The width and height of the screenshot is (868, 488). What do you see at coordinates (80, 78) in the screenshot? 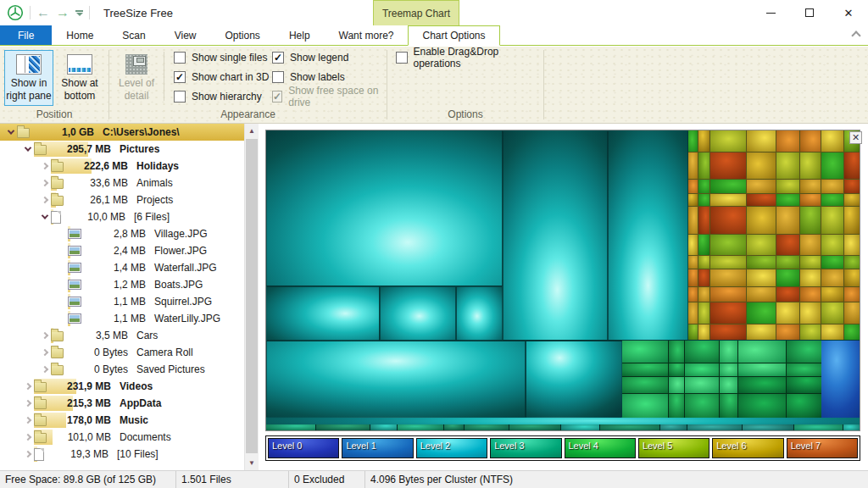
I see `show-at-bottom-button: Show at bottom` at bounding box center [80, 78].